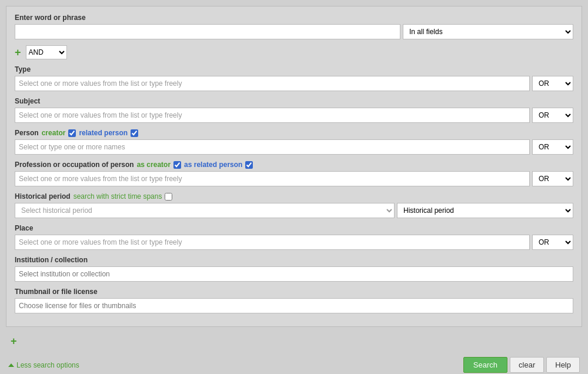  Describe the element at coordinates (294, 260) in the screenshot. I see `institution-label: Institution / collection` at that location.